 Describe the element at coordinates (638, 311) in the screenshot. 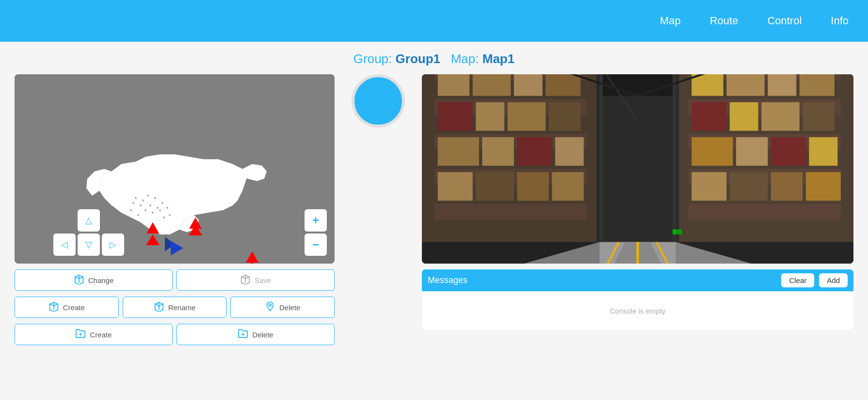

I see `messages-body: Console is empty` at that location.